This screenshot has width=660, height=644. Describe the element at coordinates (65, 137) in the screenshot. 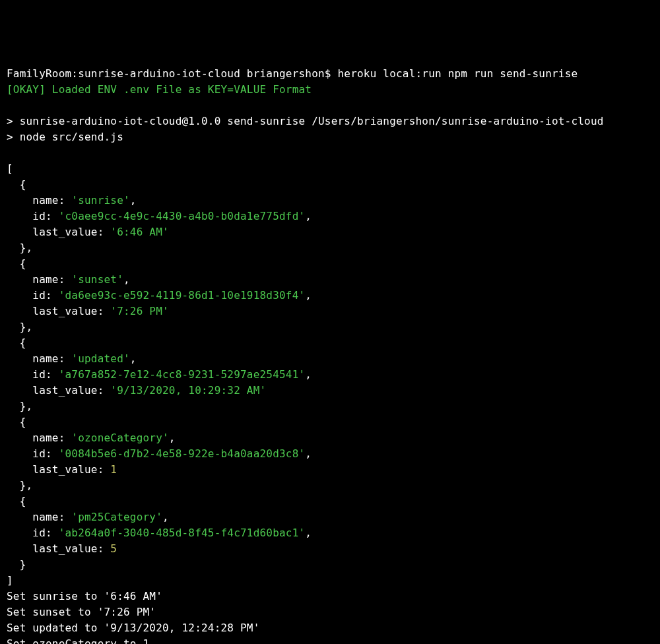

I see `node-line: > node src/send.js` at that location.